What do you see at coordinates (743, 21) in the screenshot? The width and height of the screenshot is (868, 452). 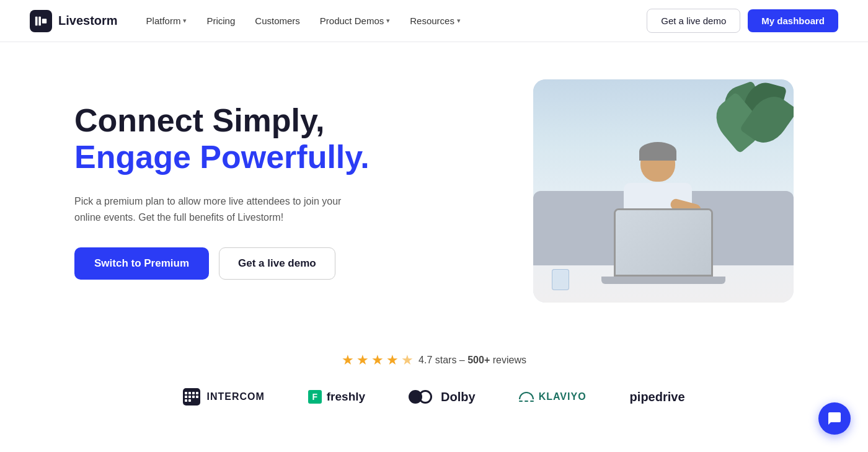 I see `nav-actions: Get a live demo My dashboard` at bounding box center [743, 21].